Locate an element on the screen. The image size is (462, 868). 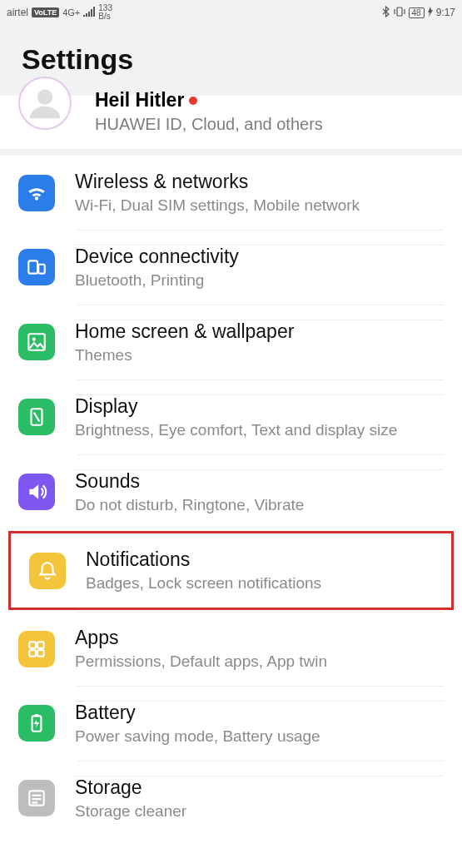
carrier-label: airtel is located at coordinates (17, 12).